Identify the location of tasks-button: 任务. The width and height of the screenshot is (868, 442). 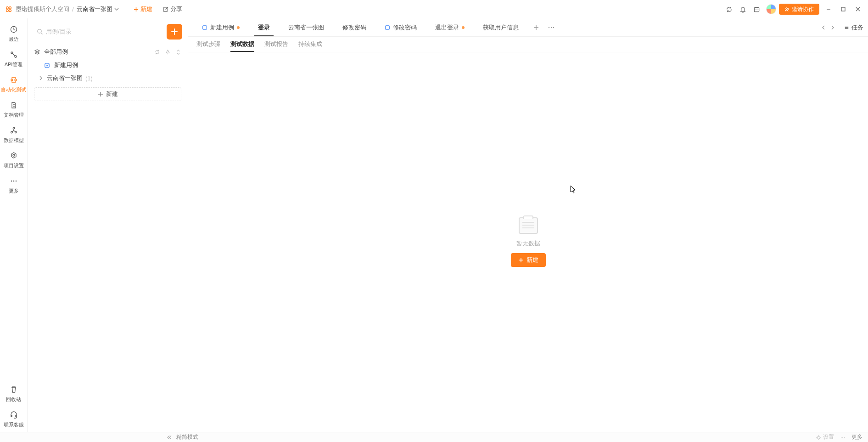
(854, 28).